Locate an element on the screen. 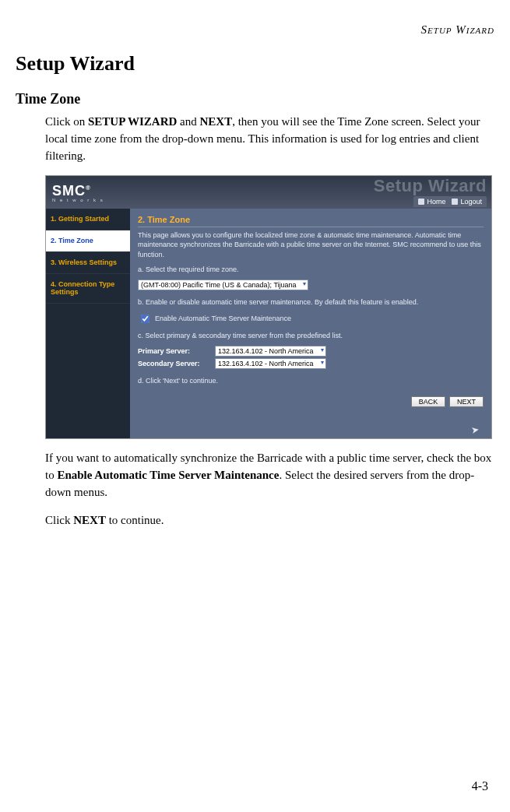 This screenshot has width=510, height=812. text: to continue. is located at coordinates (135, 520).